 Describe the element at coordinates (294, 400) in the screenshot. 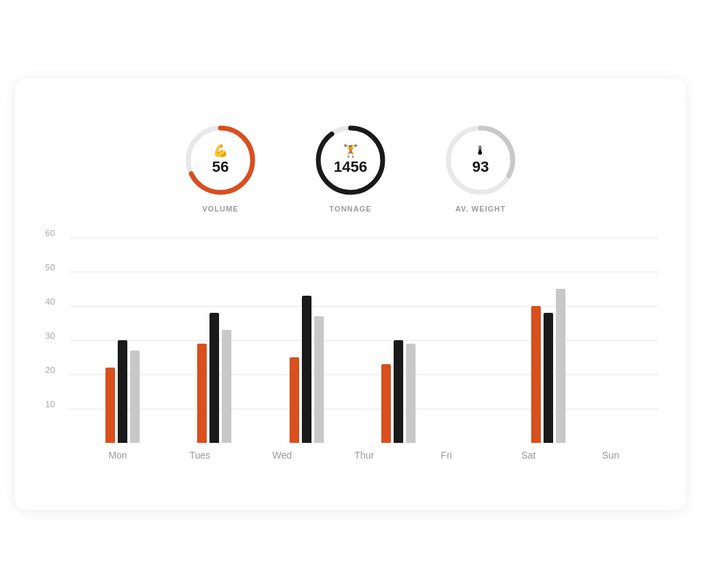

I see `bar-orange-wed` at that location.